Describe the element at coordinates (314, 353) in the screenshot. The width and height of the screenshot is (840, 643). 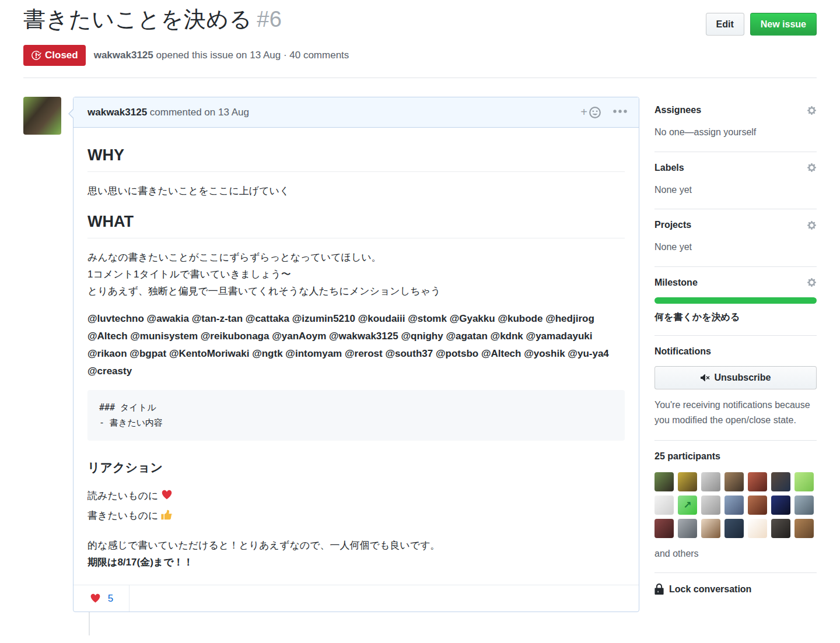
I see `mention-link: @intomyam` at that location.